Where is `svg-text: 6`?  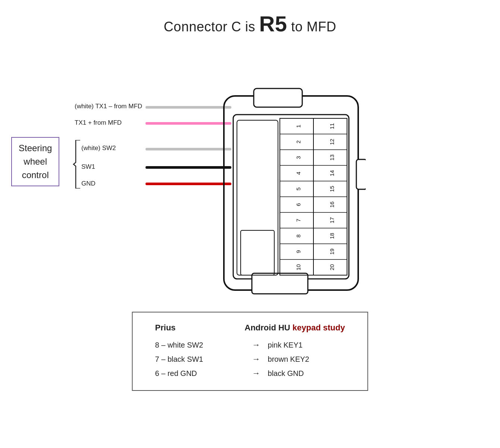 svg-text: 6 is located at coordinates (299, 205).